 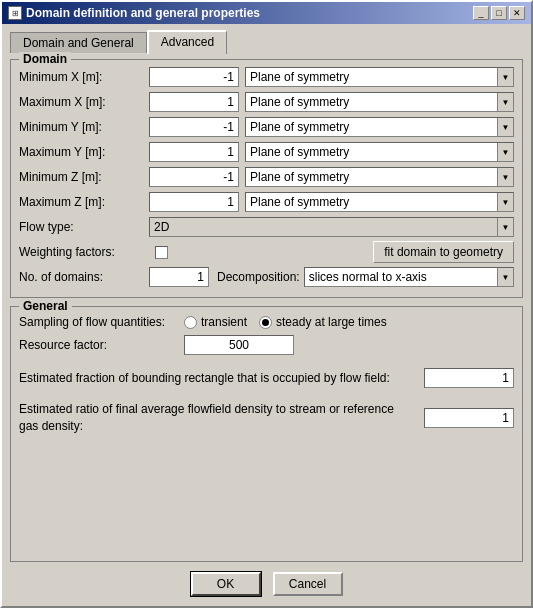 What do you see at coordinates (505, 177) in the screenshot?
I see `min-z-dropdown-arrow: ▼` at bounding box center [505, 177].